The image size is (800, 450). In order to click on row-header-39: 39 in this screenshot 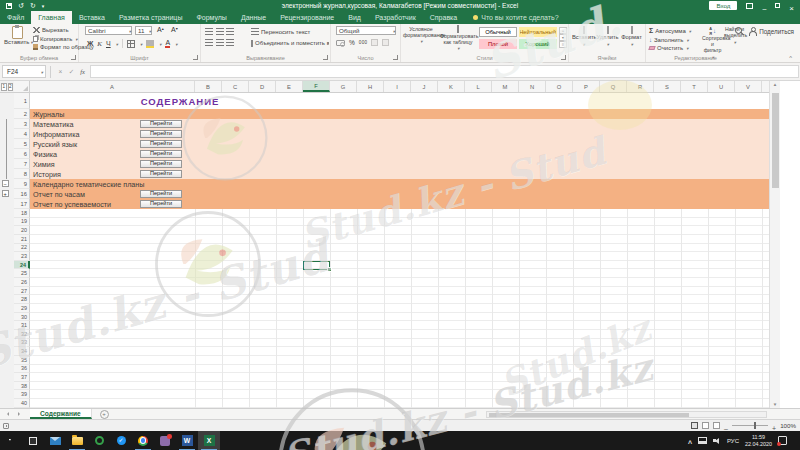, I will do `click(22, 394)`.